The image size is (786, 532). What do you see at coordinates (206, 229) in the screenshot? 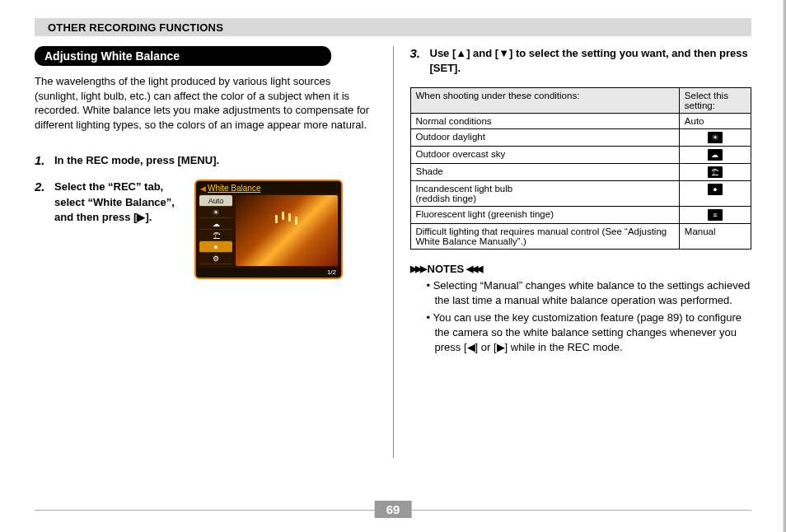
I see `step-2: 2. Select the “REC” tab, select “White B…` at bounding box center [206, 229].